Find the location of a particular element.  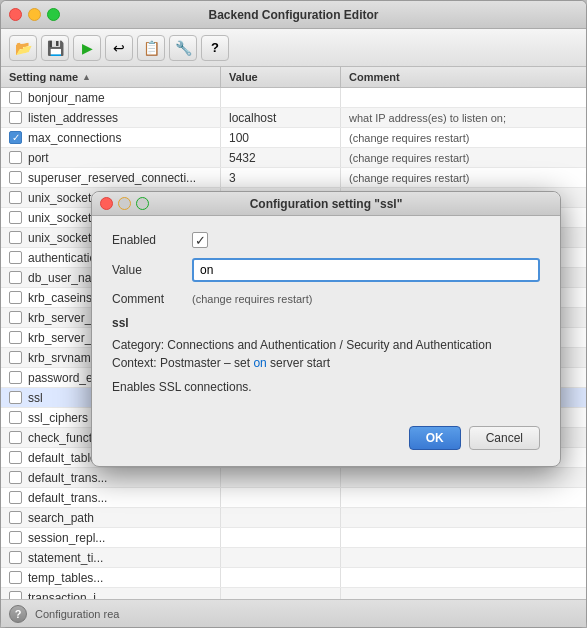

on-word: on is located at coordinates (260, 363).